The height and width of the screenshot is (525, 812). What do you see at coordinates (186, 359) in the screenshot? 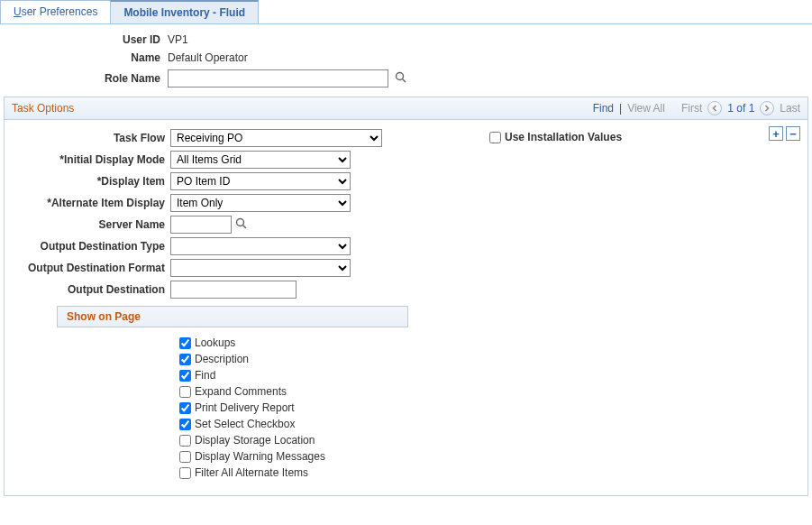
I see `description-checkbox` at bounding box center [186, 359].